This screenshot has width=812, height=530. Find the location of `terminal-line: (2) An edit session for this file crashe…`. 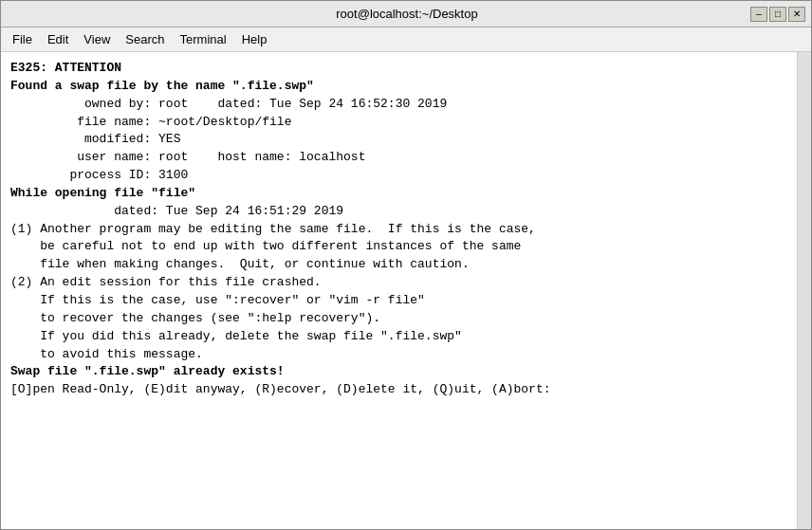

terminal-line: (2) An edit session for this file crashe… is located at coordinates (398, 283).